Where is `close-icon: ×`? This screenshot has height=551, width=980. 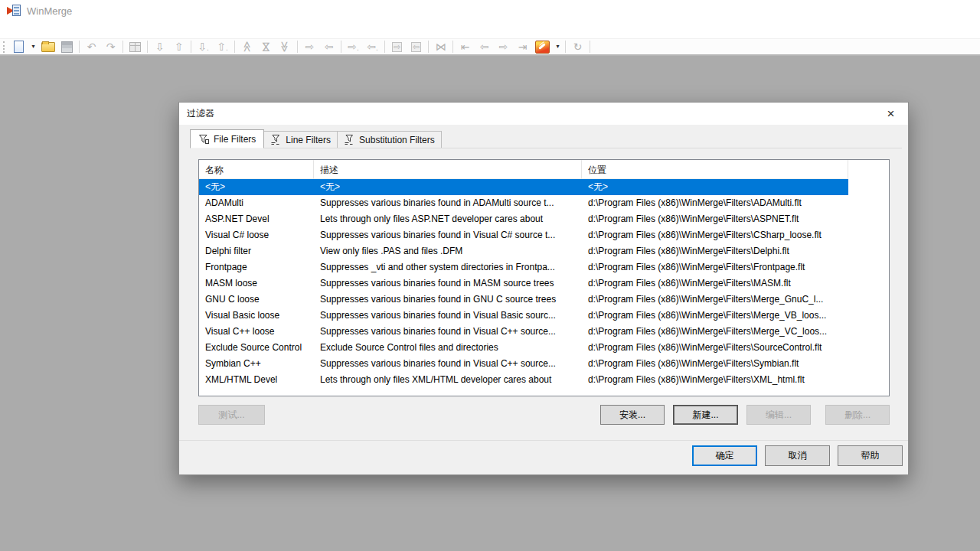
close-icon: × is located at coordinates (891, 113).